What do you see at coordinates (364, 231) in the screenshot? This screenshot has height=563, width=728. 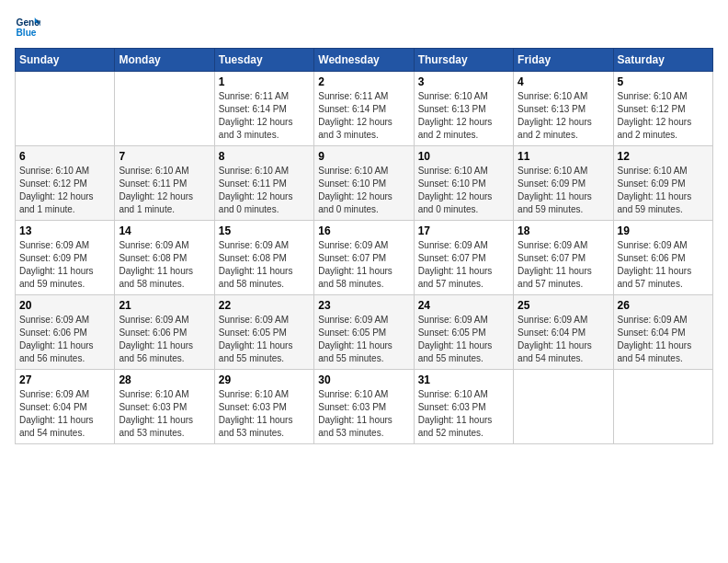 I see `day-number: 16` at bounding box center [364, 231].